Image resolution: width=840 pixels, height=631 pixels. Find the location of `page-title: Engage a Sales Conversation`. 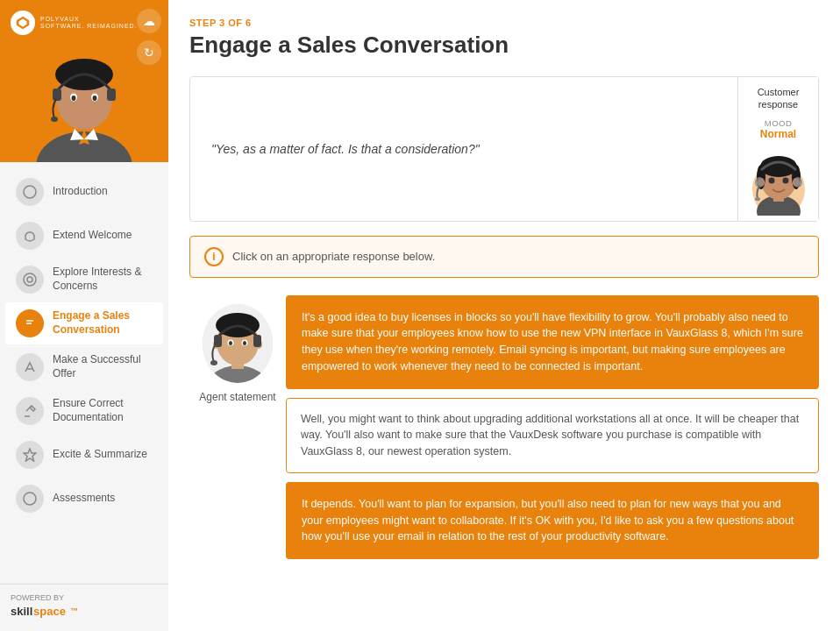

page-title: Engage a Sales Conversation is located at coordinates (504, 46).